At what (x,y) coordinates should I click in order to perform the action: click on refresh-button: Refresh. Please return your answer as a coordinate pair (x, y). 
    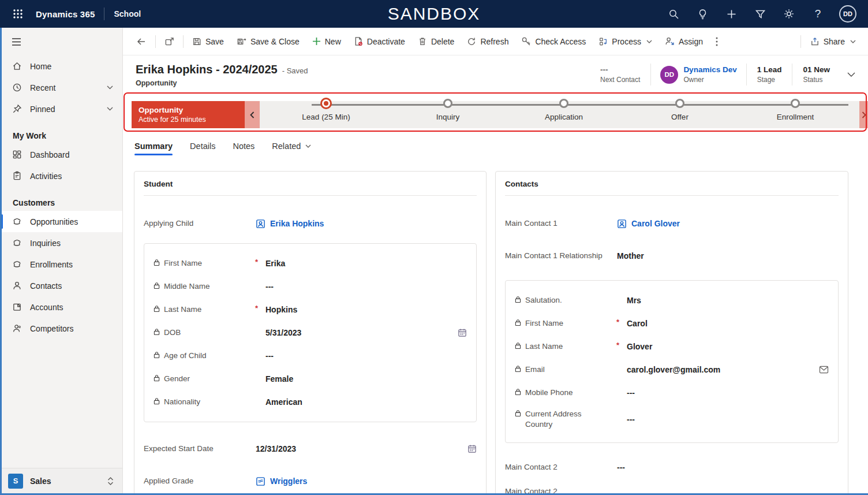
    Looking at the image, I should click on (488, 42).